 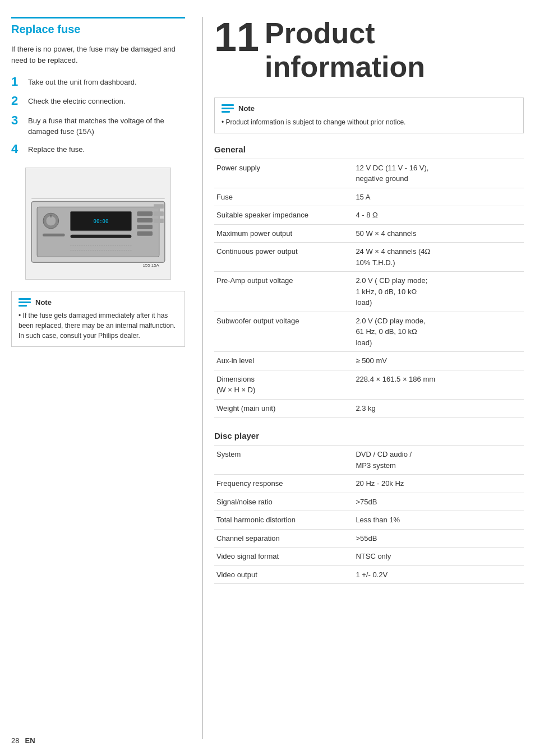 I want to click on table-row: Frequency response20 Hz - 20k Hz, so click(x=369, y=484).